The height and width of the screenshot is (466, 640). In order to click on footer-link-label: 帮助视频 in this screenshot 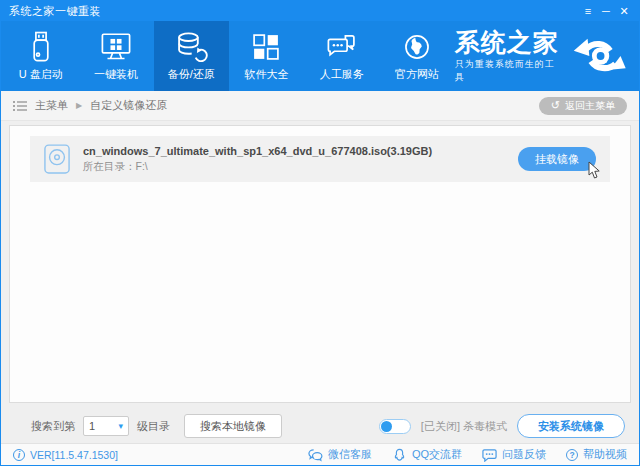, I will do `click(605, 454)`.